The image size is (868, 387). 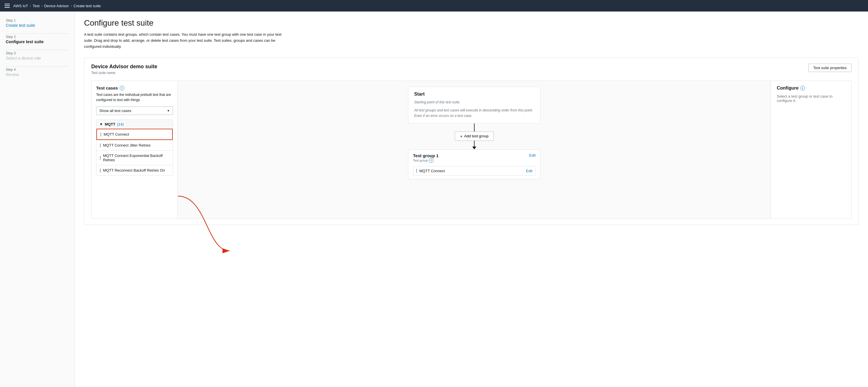 I want to click on test-cases-panel: Test cases i Test cases are the individu…, so click(x=135, y=150).